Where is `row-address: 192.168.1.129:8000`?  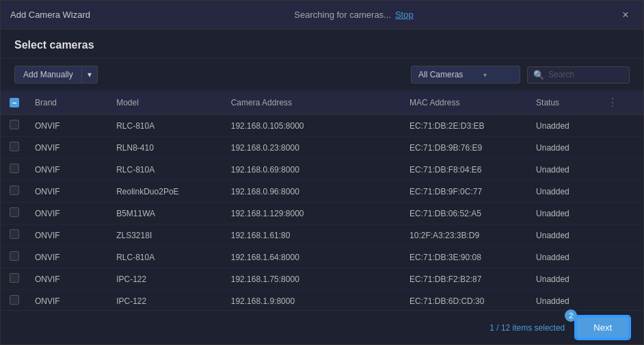
row-address: 192.168.1.129:8000 is located at coordinates (313, 214).